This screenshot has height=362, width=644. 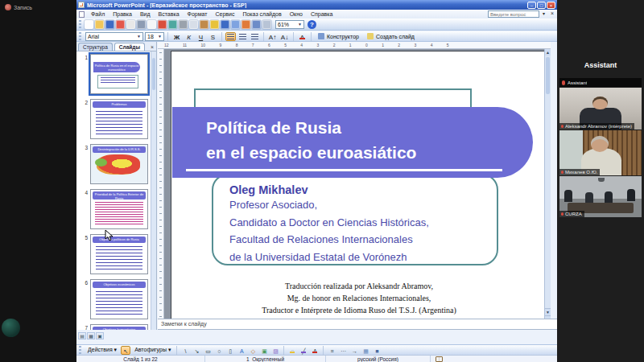 What do you see at coordinates (114, 119) in the screenshot?
I see `slide-thumbnail: 2 Problemas` at bounding box center [114, 119].